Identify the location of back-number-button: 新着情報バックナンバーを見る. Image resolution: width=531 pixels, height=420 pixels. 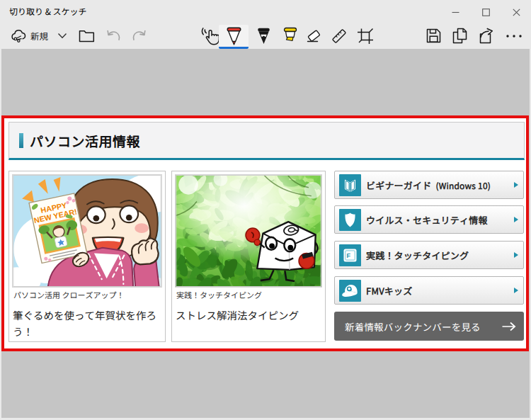
(429, 326).